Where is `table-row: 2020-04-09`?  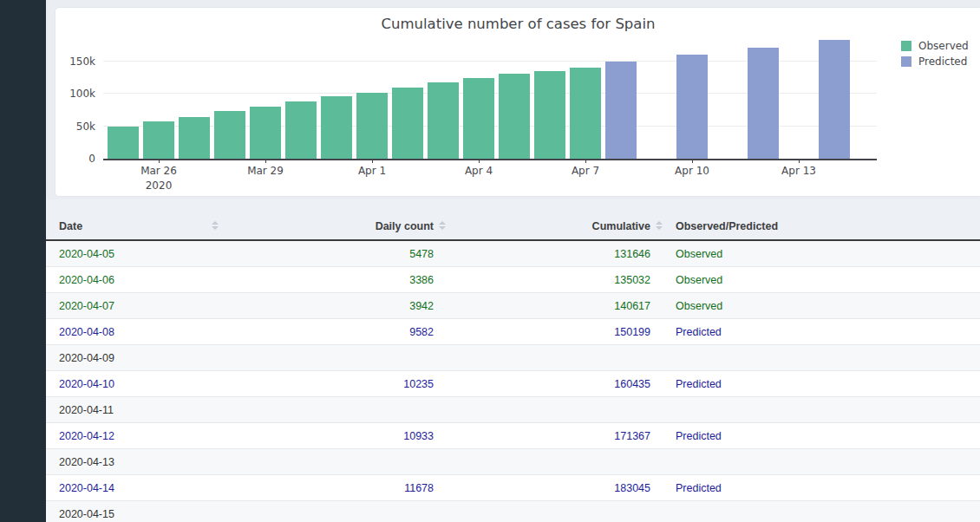
table-row: 2020-04-09 is located at coordinates (513, 358).